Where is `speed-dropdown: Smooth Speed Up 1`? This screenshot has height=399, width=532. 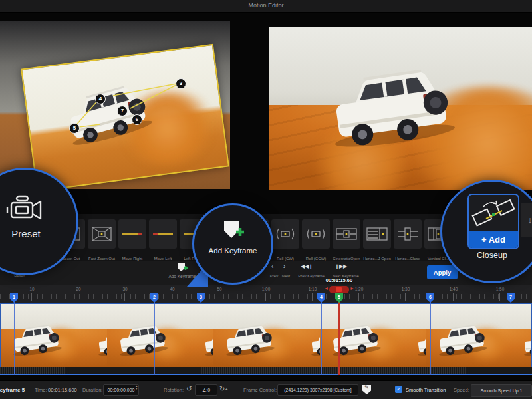
speed-dropdown: Smooth Speed Up 1 is located at coordinates (501, 391).